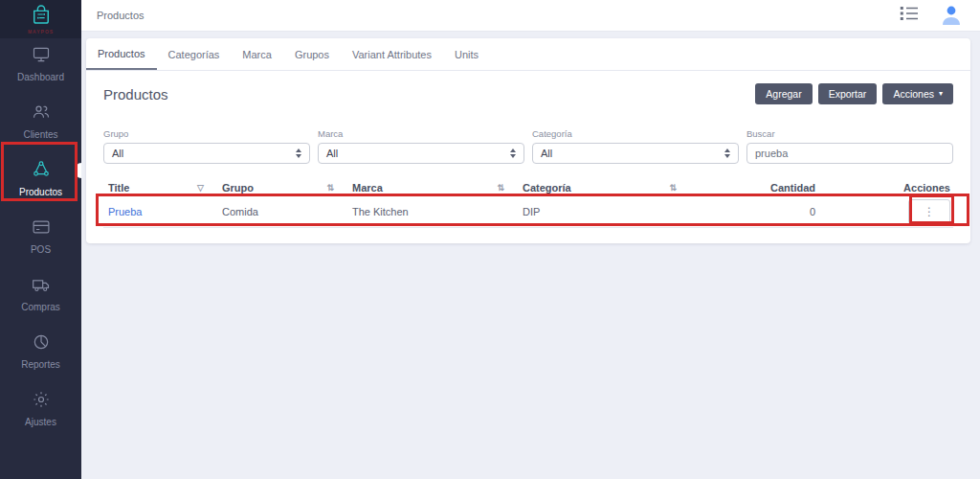 This screenshot has height=479, width=980. Describe the element at coordinates (207, 153) in the screenshot. I see `grupo-select: All` at that location.